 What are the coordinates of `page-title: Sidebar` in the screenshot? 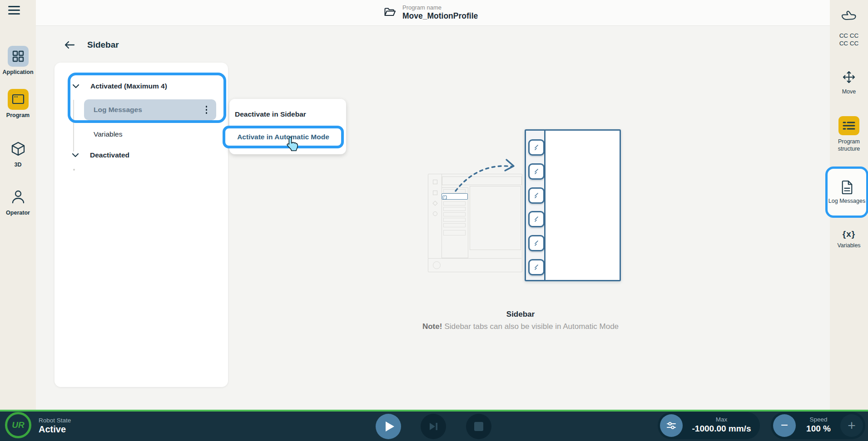 It's located at (103, 45).